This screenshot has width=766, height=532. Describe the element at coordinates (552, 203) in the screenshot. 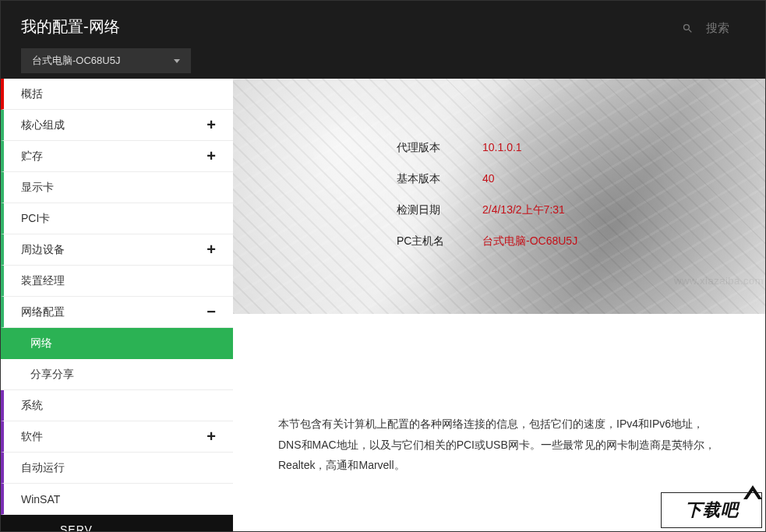

I see `info-block: 代理版本 10.1.0.1 基本版本 40 检测日期 2/4/13/2上午7:3…` at that location.